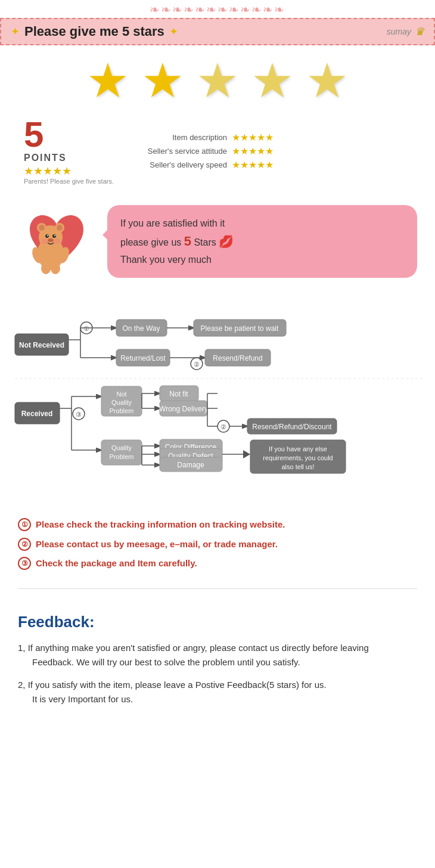 This screenshot has width=435, height=868. What do you see at coordinates (174, 32) in the screenshot?
I see `star-right-icon: ✦` at bounding box center [174, 32].